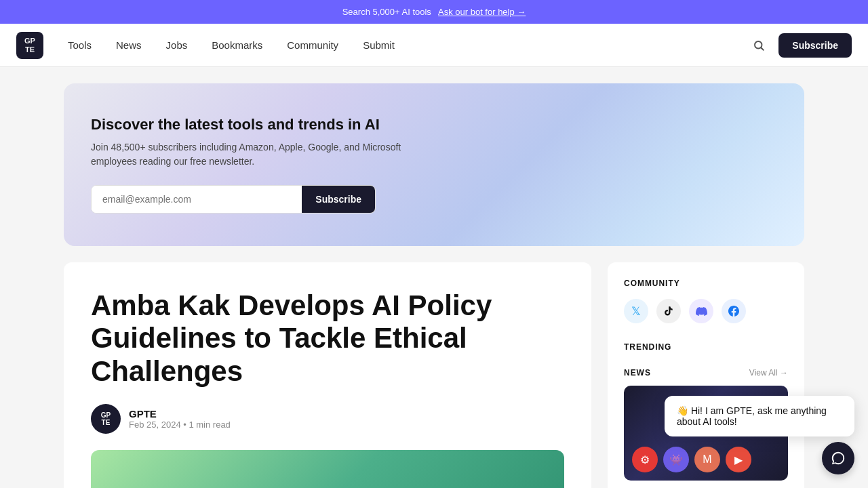  I want to click on search-button, so click(759, 45).